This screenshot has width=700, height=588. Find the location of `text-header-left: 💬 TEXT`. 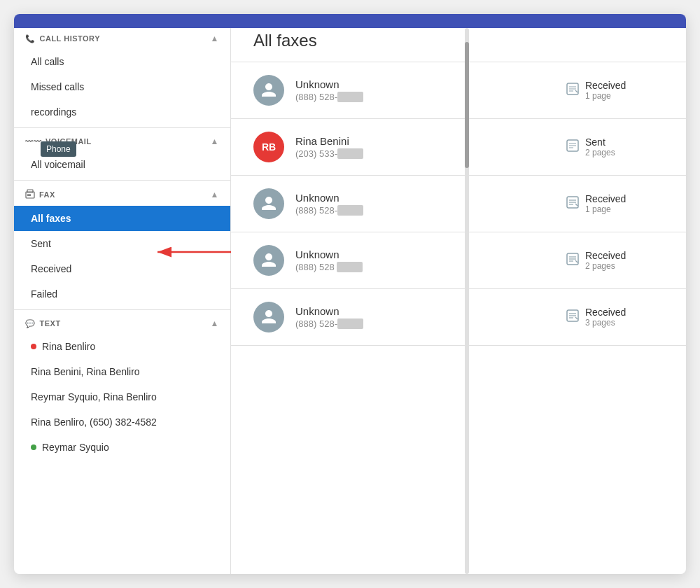

text-header-left: 💬 TEXT is located at coordinates (43, 323).